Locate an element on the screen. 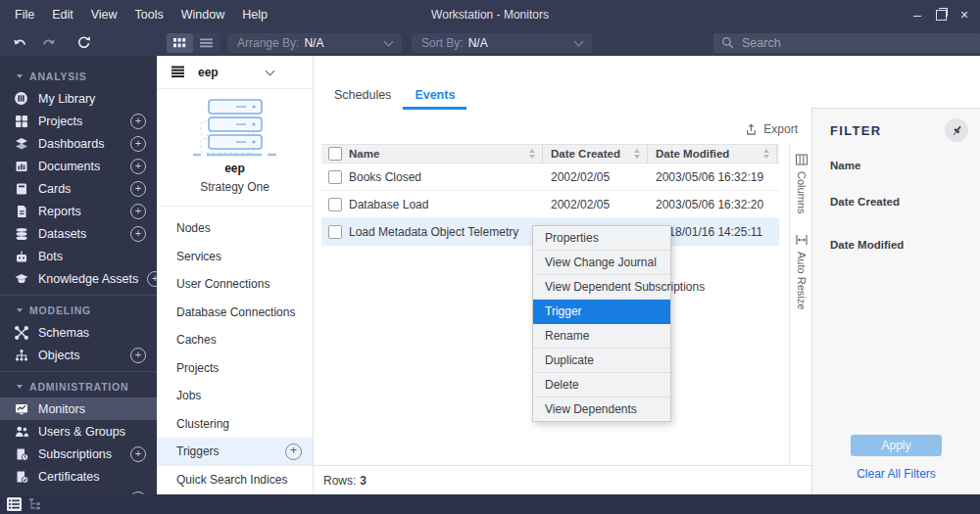 Image resolution: width=980 pixels, height=514 pixels. select-all-checkbox is located at coordinates (335, 154).